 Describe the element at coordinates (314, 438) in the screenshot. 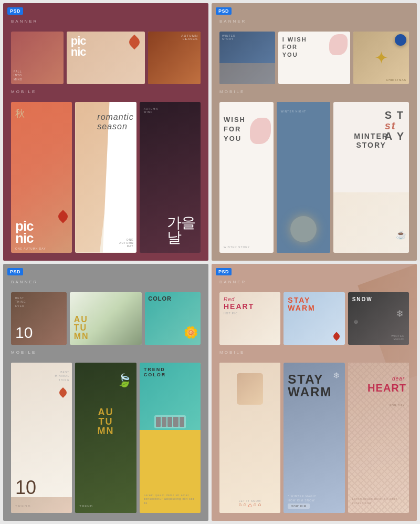

I see `mobile-row-4: ⌂ ⌂ ⌂ ⌂ ⌂ LET IT SNOW STAYWARM ❄ * WINTE…` at that location.